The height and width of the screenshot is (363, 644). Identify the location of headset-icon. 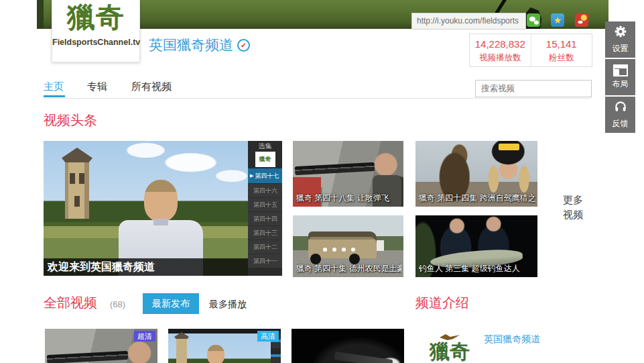
(621, 108).